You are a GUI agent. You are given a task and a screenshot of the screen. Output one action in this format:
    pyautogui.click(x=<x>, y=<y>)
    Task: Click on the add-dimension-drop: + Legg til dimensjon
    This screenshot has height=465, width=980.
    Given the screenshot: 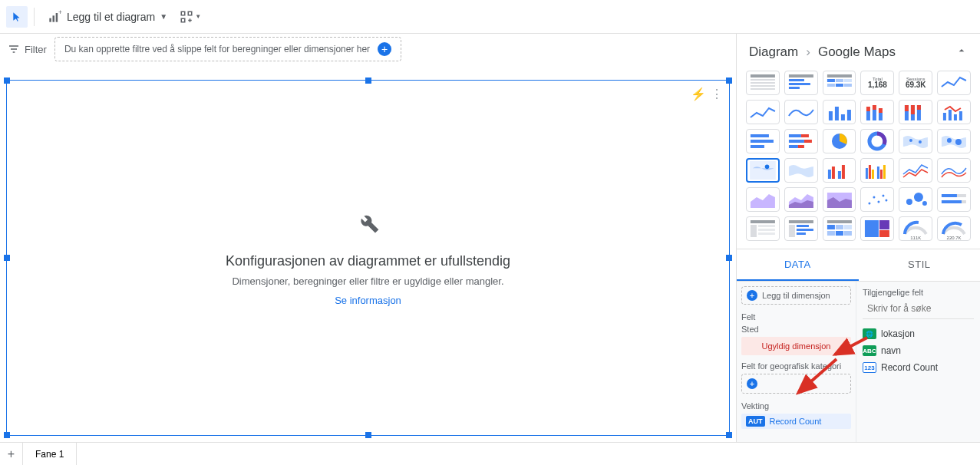 What is the action you would take?
    pyautogui.click(x=797, y=295)
    